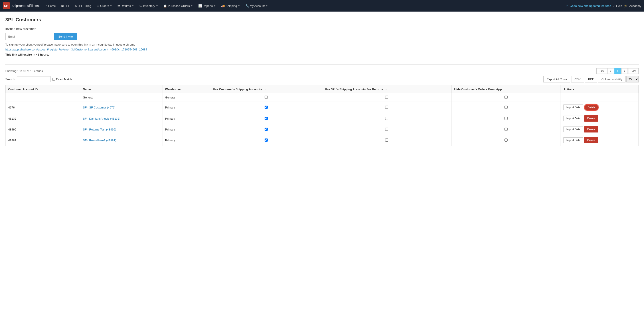 The width and height of the screenshot is (644, 317). What do you see at coordinates (66, 36) in the screenshot?
I see `send-invite-button: Send Invite` at bounding box center [66, 36].